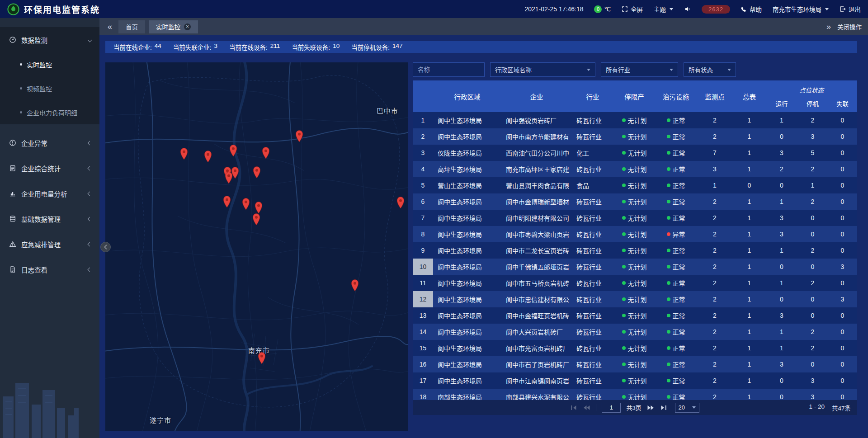 This screenshot has height=438, width=868. Describe the element at coordinates (50, 64) in the screenshot. I see `sidebar-subitem-realtime-monitor: 实时监控` at that location.